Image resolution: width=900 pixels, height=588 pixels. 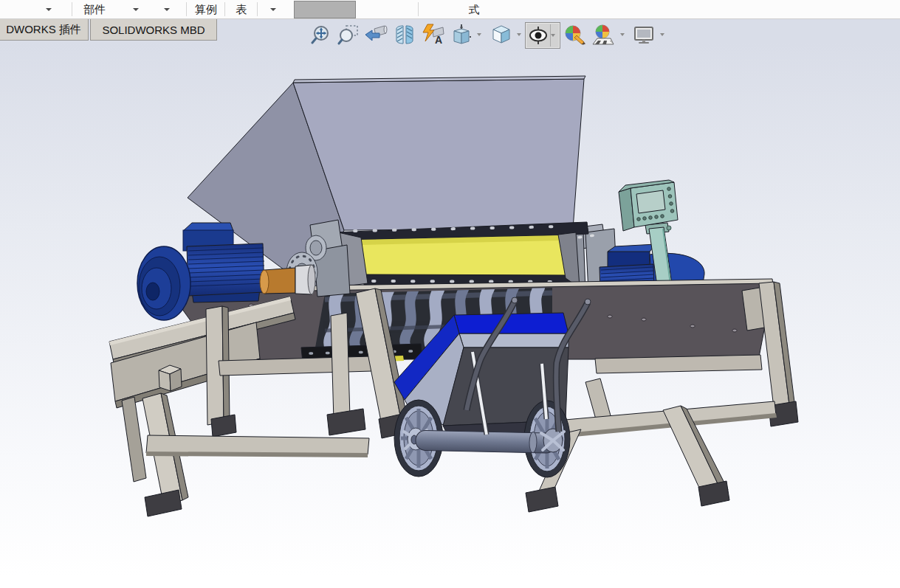 What do you see at coordinates (450, 10) in the screenshot?
I see `menu-bar: 部件 算例 表 式` at bounding box center [450, 10].